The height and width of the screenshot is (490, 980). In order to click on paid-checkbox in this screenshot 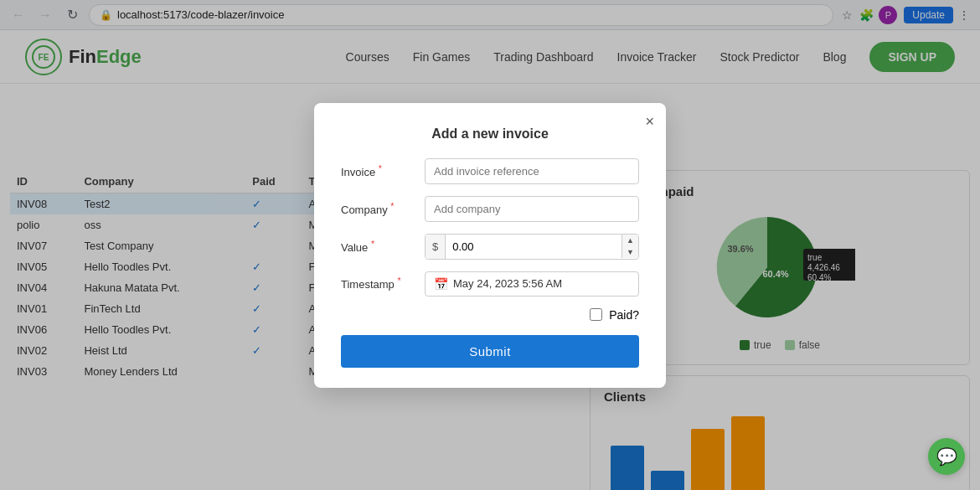, I will do `click(596, 315)`.